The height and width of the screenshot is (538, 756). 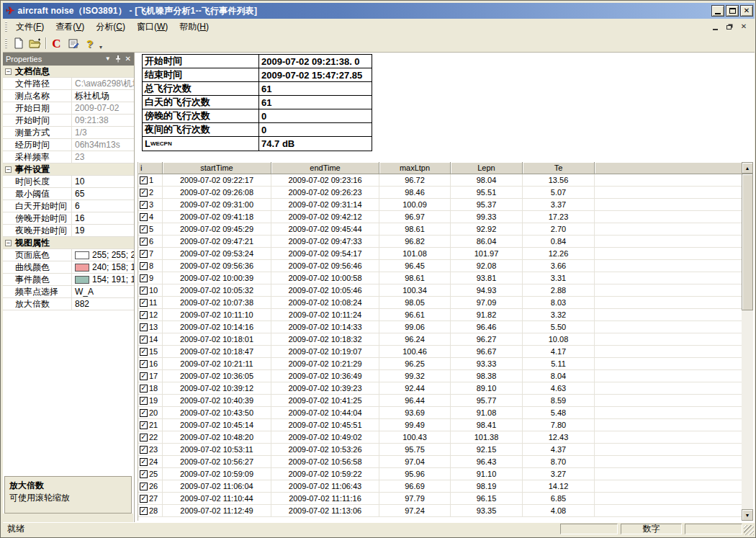 I want to click on property-value: 2009-07-02, so click(x=103, y=108).